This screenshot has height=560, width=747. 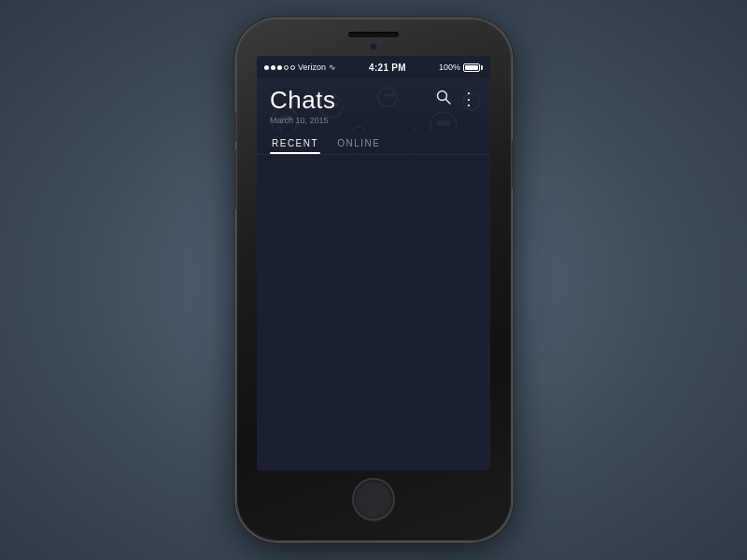 I want to click on tab-recent: RECENT, so click(x=295, y=142).